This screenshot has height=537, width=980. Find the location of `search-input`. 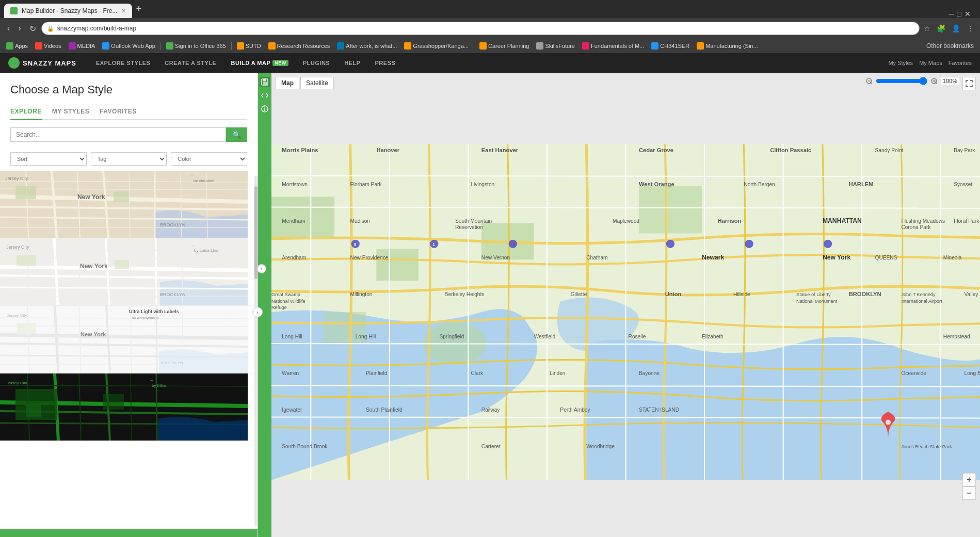

search-input is located at coordinates (118, 135).